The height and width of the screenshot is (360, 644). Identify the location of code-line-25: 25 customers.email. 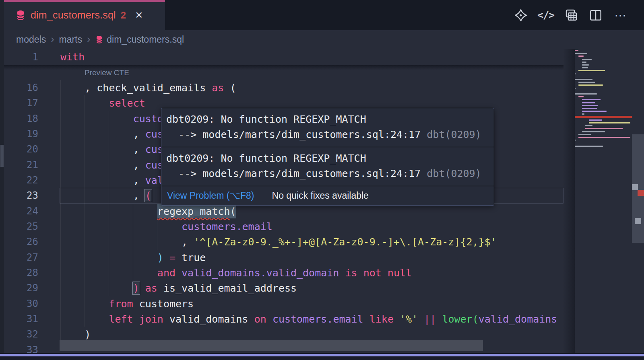
(282, 227).